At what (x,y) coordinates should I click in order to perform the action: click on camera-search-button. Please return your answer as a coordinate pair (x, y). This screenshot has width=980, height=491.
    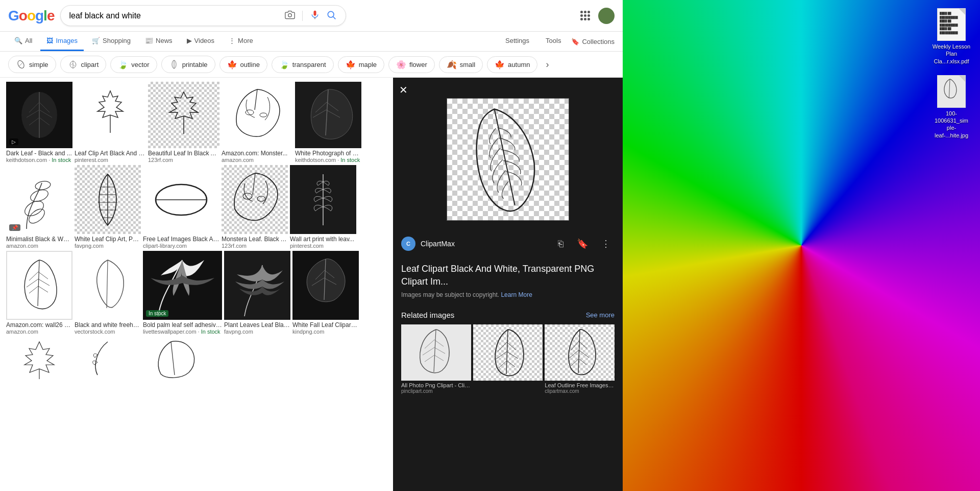
    Looking at the image, I should click on (290, 15).